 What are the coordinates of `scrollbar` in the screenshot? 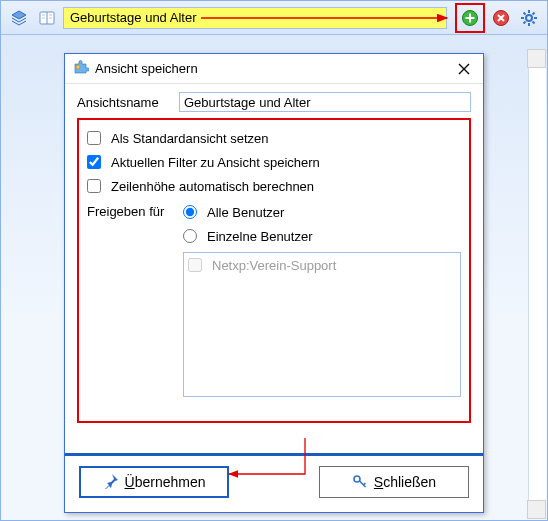 It's located at (537, 284).